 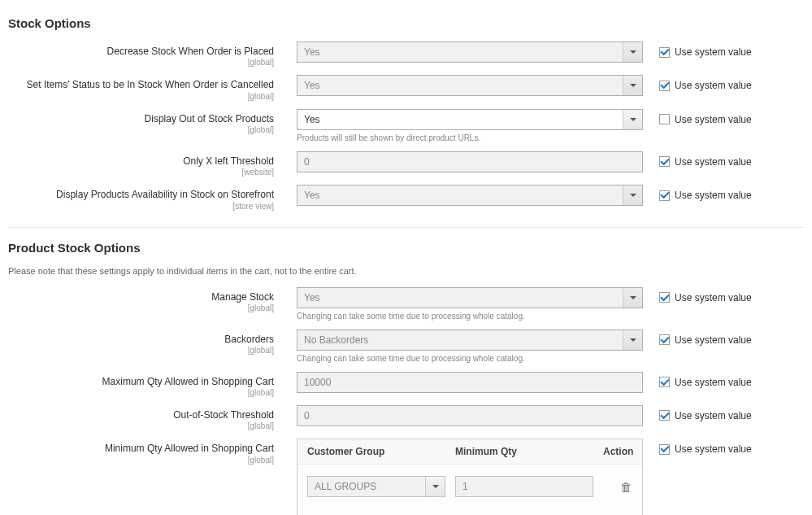 I want to click on label: Display Products Availability in Stock o…, so click(x=153, y=197).